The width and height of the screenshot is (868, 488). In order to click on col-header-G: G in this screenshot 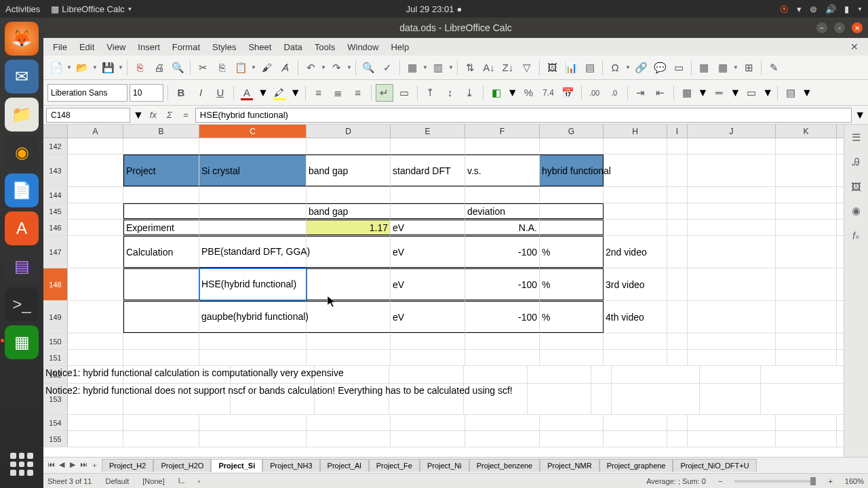, I will do `click(572, 131)`.